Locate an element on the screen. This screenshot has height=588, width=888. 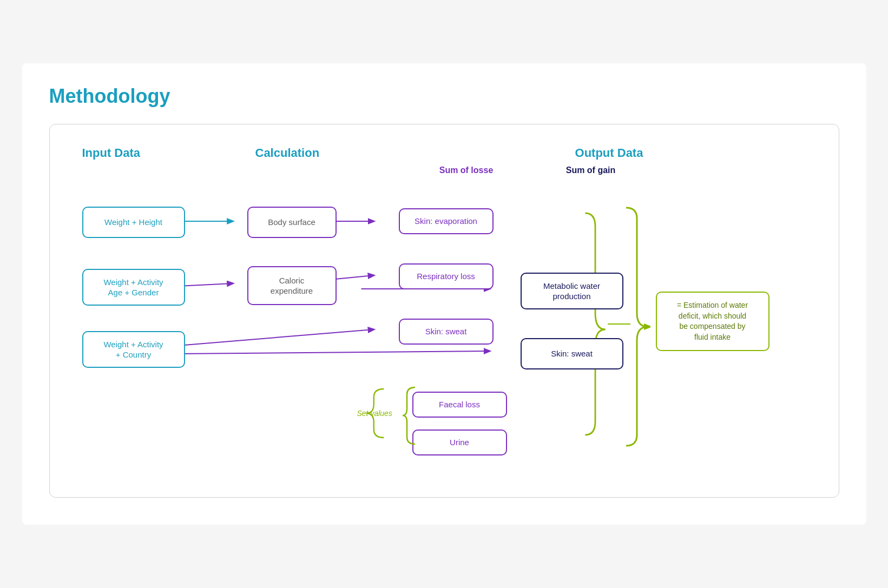
loss-box-skin-sweat: Skin: sweat is located at coordinates (446, 332).